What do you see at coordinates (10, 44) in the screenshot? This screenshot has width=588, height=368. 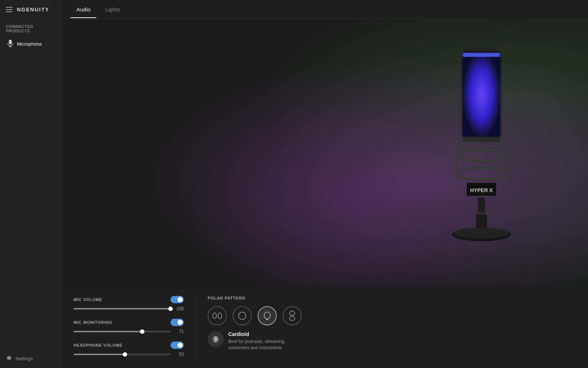 I see `microphone-icon` at bounding box center [10, 44].